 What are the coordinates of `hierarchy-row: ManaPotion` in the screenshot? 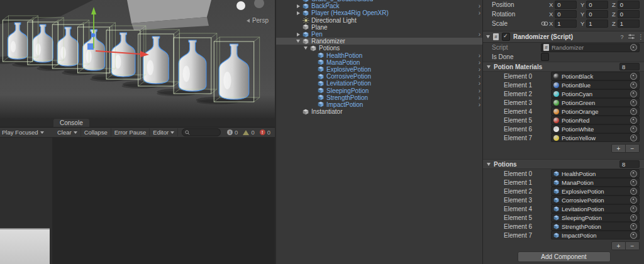 It's located at (380, 63).